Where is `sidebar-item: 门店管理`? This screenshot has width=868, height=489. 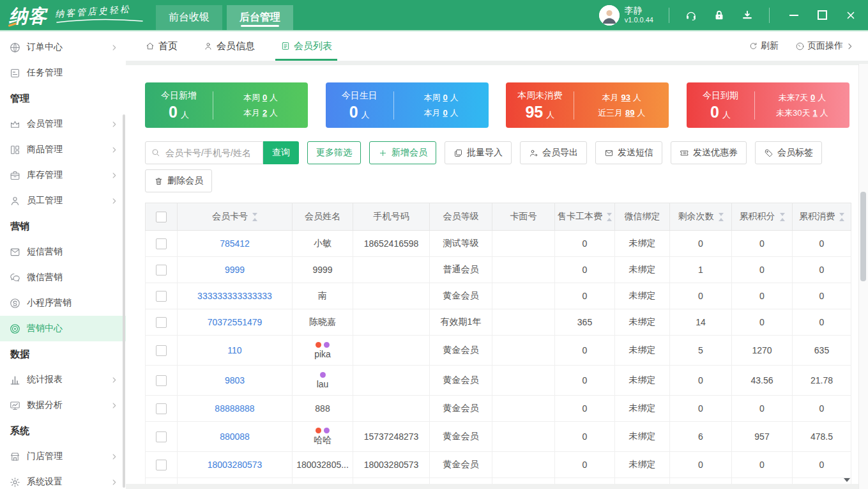
sidebar-item: 门店管理 is located at coordinates (63, 456).